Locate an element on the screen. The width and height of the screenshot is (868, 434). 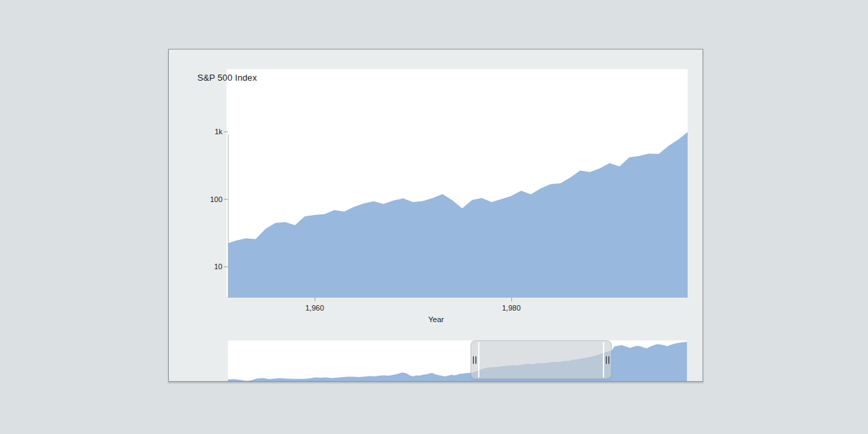
x-axis-title: Year is located at coordinates (436, 319).